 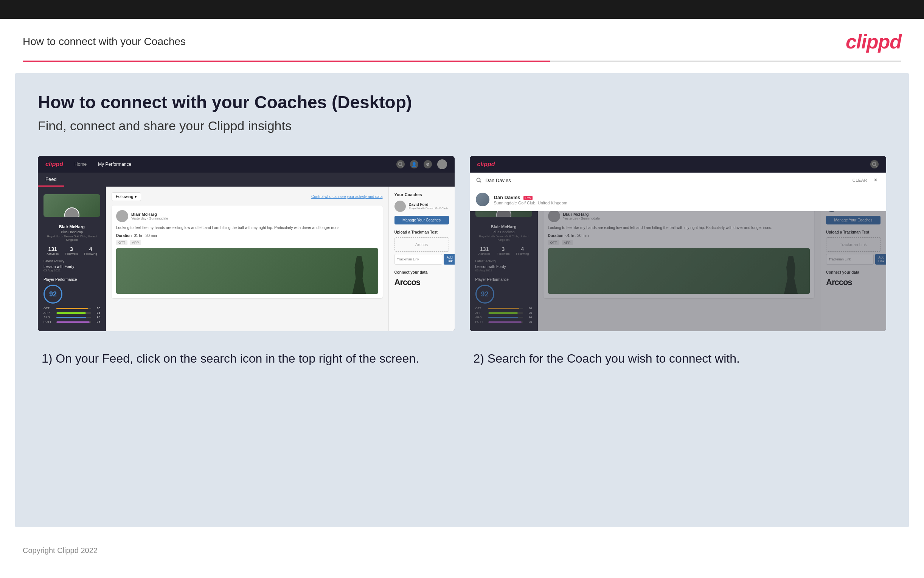 I want to click on following-btn-1: Following ▾, so click(x=126, y=196).